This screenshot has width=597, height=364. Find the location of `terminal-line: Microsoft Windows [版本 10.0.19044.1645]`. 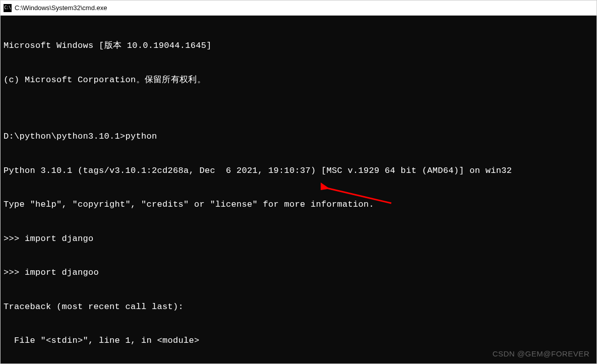

terminal-line: Microsoft Windows [版本 10.0.19044.1645] is located at coordinates (299, 46).